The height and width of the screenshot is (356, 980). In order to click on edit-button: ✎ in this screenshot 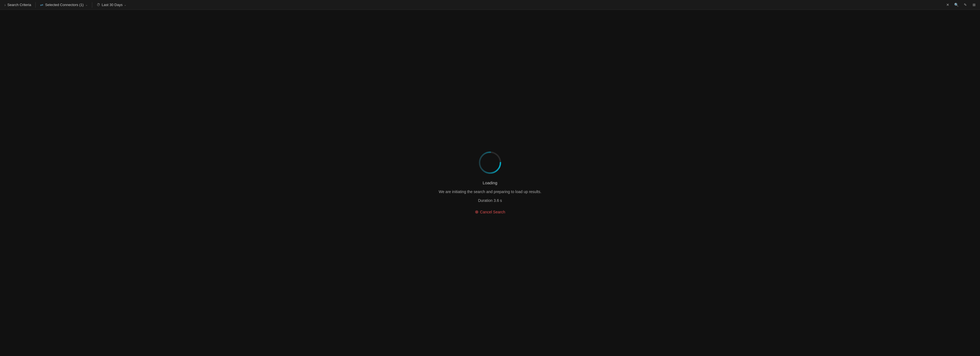, I will do `click(965, 5)`.